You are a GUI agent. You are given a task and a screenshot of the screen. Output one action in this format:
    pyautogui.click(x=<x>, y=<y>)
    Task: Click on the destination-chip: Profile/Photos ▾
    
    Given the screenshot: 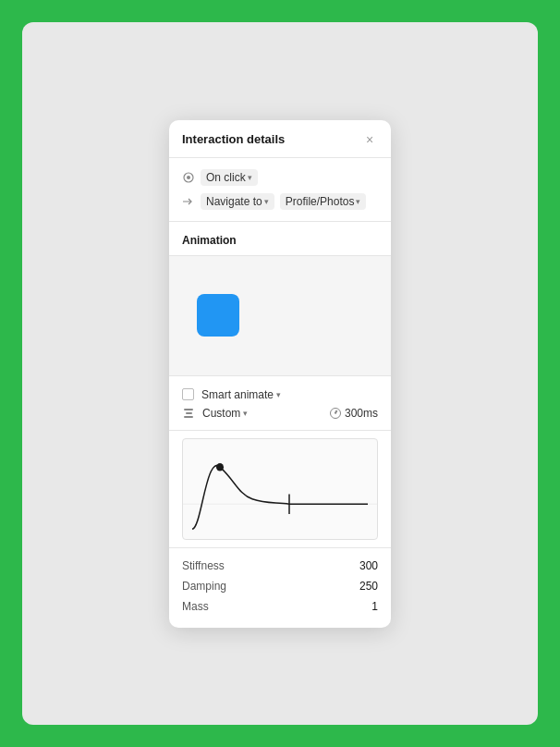 What is the action you would take?
    pyautogui.click(x=323, y=202)
    